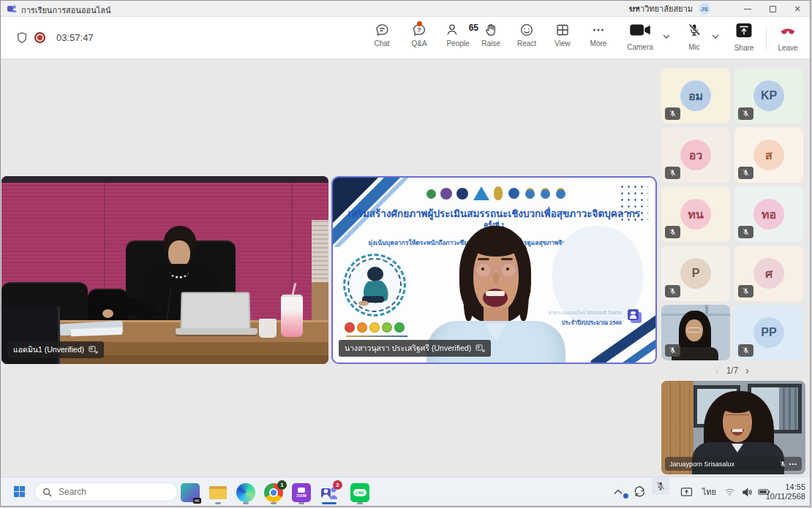 This screenshot has width=812, height=508. I want to click on teams-app-icon: 2, so click(329, 493).